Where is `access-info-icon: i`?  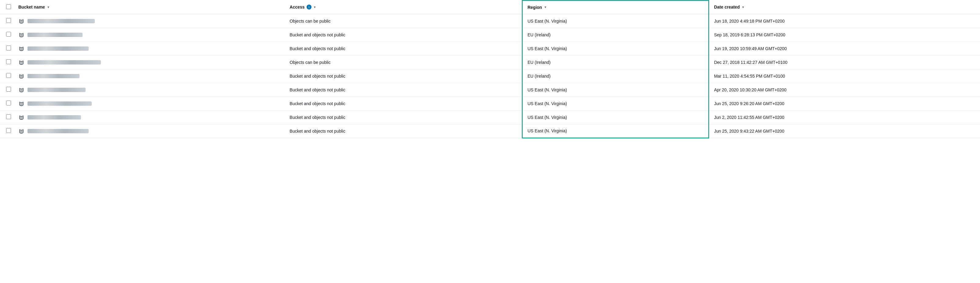 access-info-icon: i is located at coordinates (309, 7).